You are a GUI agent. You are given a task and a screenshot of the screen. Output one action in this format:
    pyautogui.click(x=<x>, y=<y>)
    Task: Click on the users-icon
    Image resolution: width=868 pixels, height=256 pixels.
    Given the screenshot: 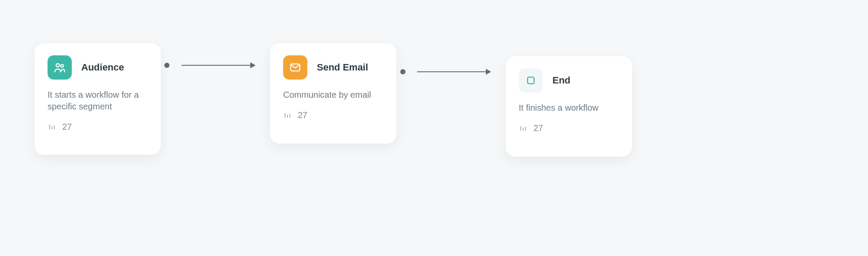 What is the action you would take?
    pyautogui.click(x=60, y=67)
    